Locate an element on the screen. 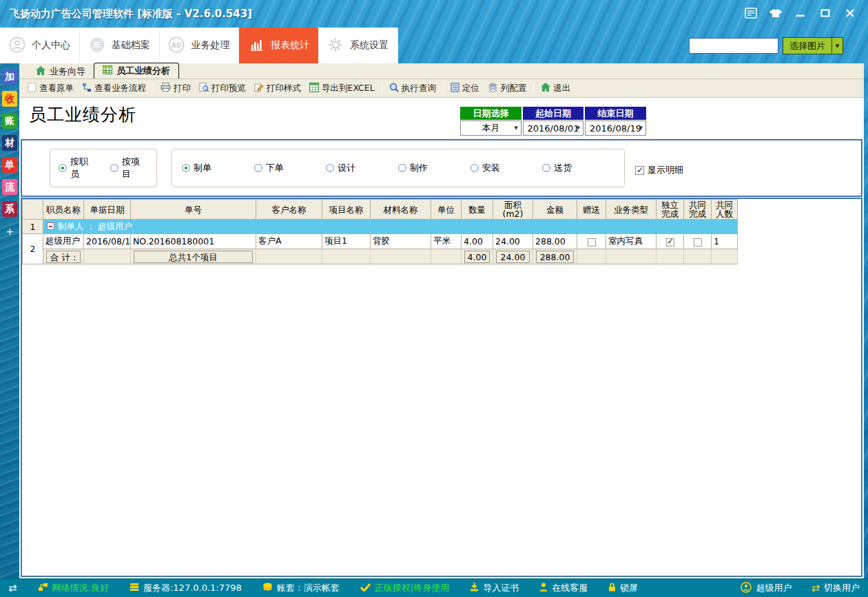 This screenshot has height=597, width=868. sidebar-item-dan: 单 is located at coordinates (10, 165).